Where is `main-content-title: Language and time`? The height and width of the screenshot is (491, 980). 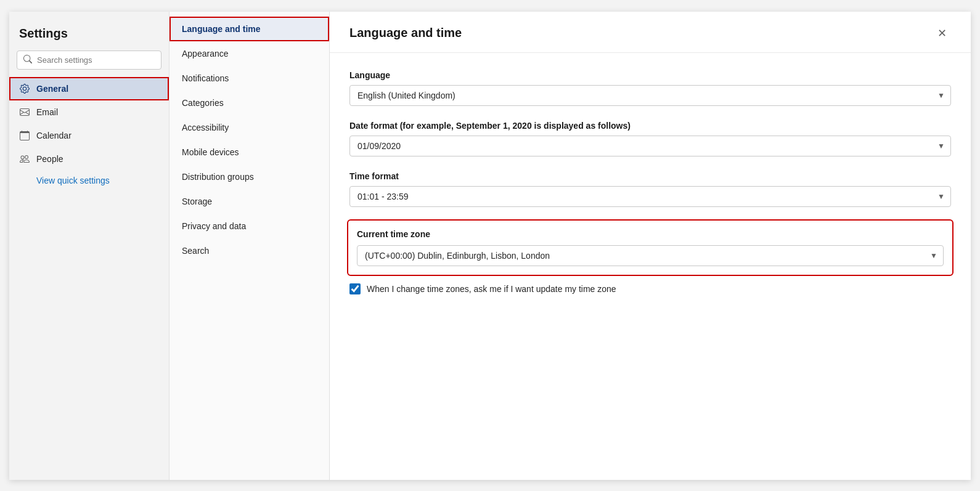 main-content-title: Language and time is located at coordinates (406, 33).